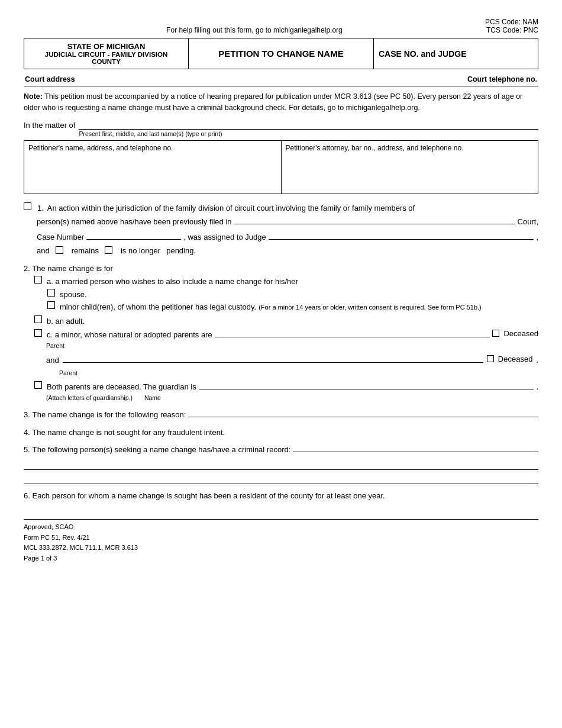 Image resolution: width=562 pixels, height=728 pixels. I want to click on footer-line2: Form PC 51, Rev. 4/21, so click(281, 538).